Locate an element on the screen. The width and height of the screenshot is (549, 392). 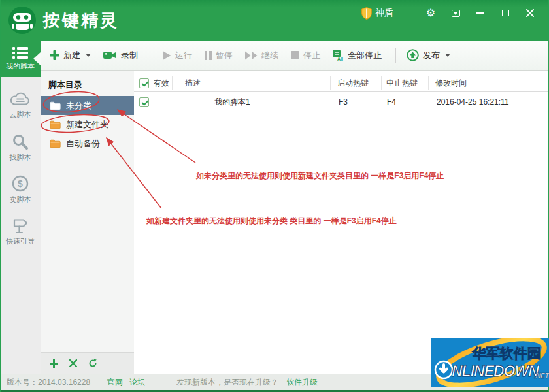
row-modified-time: 2016-04-25 16:21:11 is located at coordinates (489, 102).